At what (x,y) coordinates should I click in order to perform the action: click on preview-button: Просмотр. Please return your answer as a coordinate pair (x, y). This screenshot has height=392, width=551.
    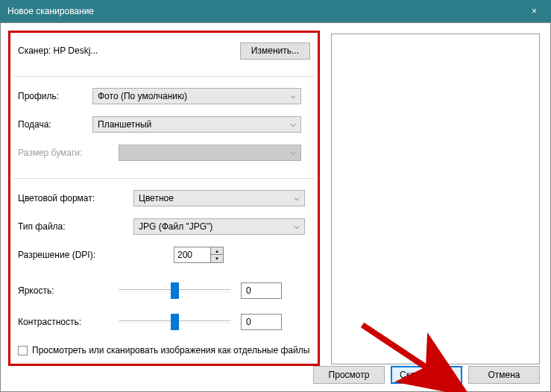
    Looking at the image, I should click on (349, 375).